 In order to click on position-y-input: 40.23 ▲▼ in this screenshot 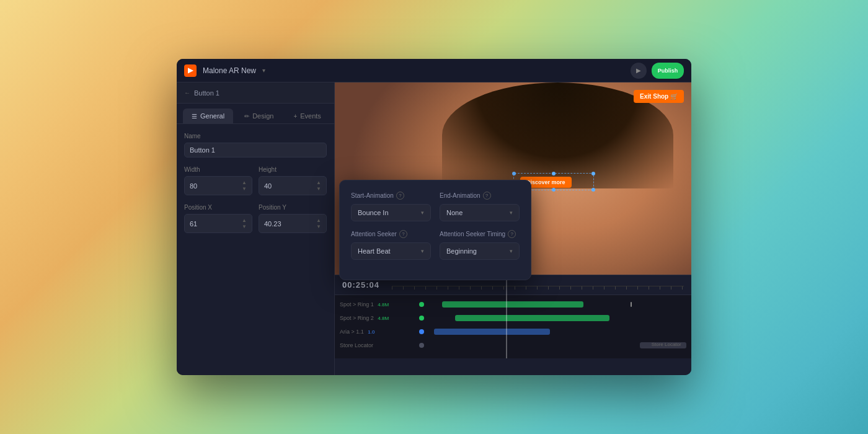, I will do `click(293, 223)`.